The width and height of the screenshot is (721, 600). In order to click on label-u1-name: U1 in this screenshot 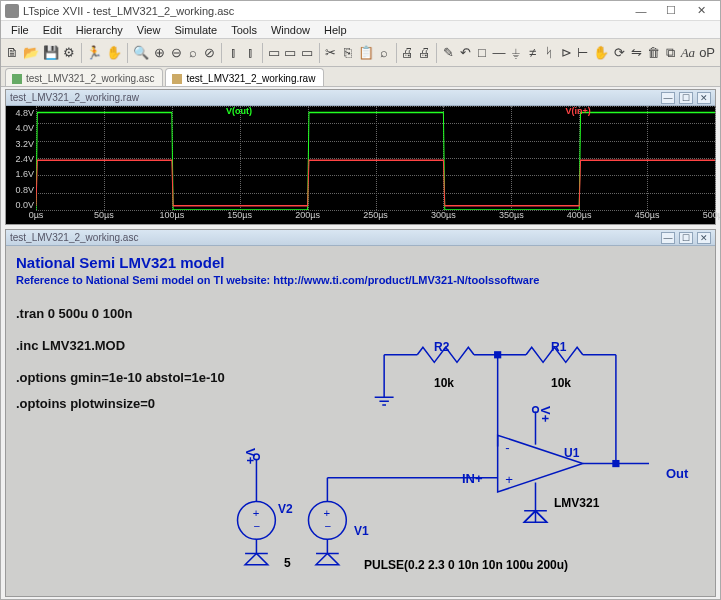, I will do `click(572, 453)`.